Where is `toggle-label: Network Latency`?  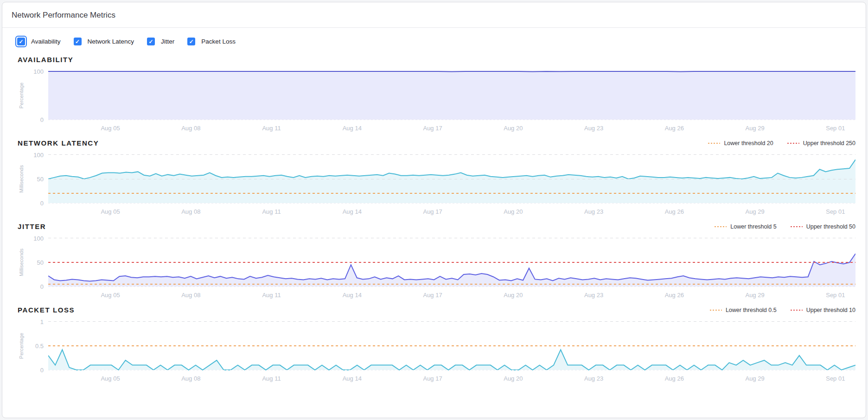 toggle-label: Network Latency is located at coordinates (111, 42).